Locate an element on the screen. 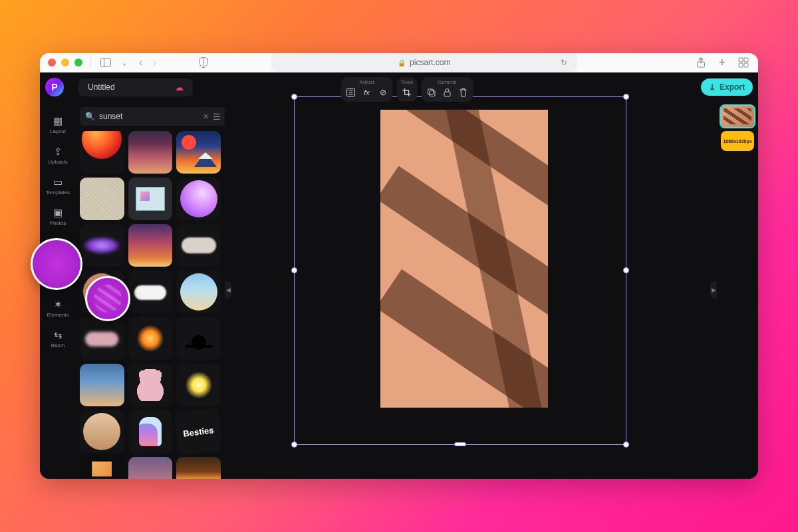  toolbar-group-general: General is located at coordinates (447, 89).